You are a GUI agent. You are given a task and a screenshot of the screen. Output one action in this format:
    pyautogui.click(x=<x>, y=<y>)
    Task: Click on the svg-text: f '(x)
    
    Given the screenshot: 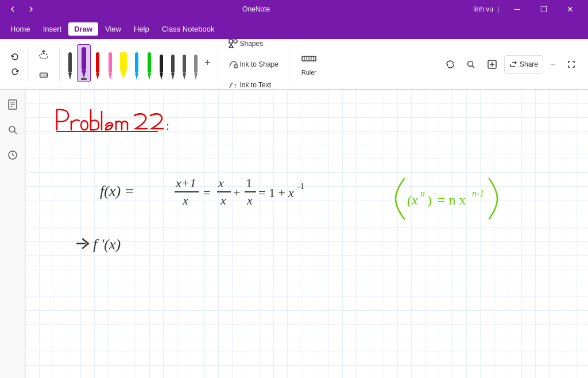 What is the action you would take?
    pyautogui.click(x=107, y=245)
    